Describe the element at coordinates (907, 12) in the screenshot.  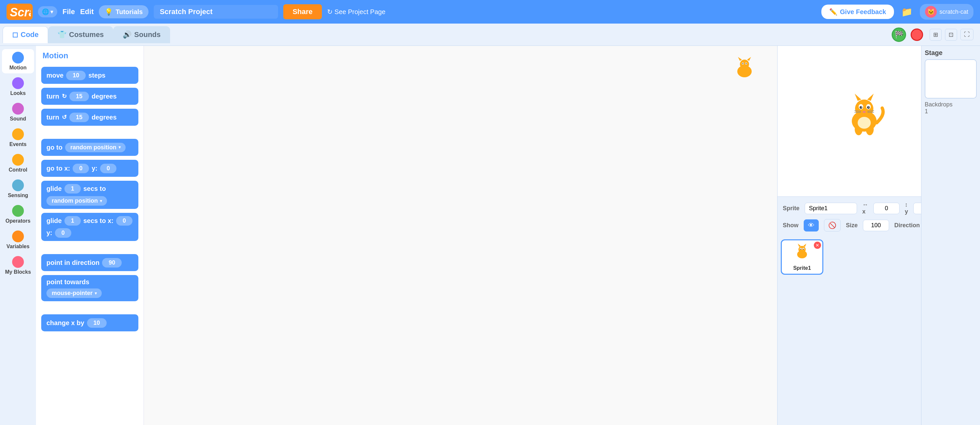
I see `folder-icon: 📁` at that location.